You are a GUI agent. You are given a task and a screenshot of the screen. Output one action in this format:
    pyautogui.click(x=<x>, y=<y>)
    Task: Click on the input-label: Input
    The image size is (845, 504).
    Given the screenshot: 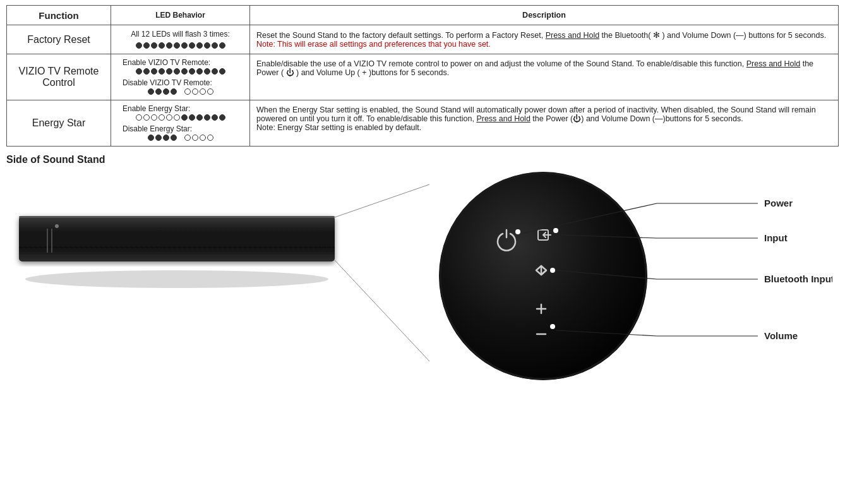 What is the action you would take?
    pyautogui.click(x=776, y=237)
    